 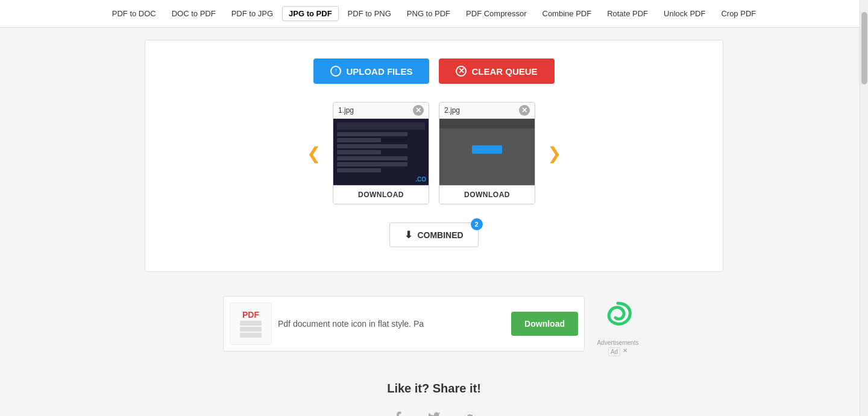 What do you see at coordinates (359, 140) in the screenshot?
I see `menu-row-short` at bounding box center [359, 140].